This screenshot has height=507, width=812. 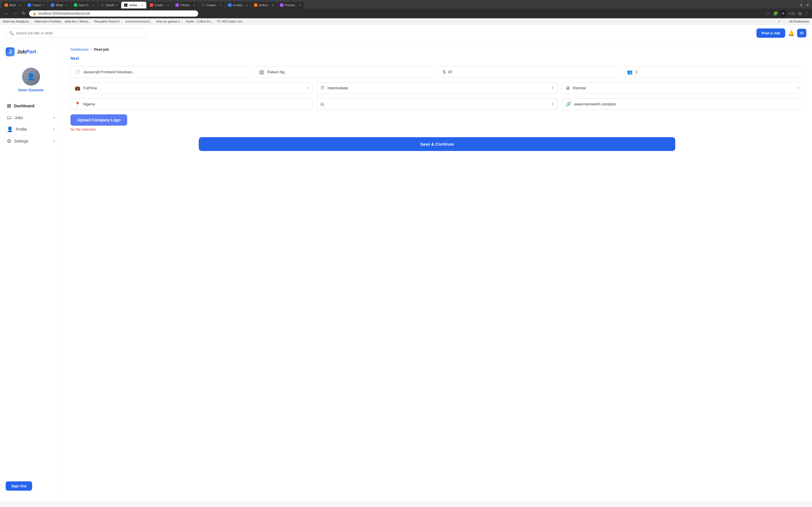 I want to click on upload-logo-button: Upload Company Logo, so click(x=99, y=120).